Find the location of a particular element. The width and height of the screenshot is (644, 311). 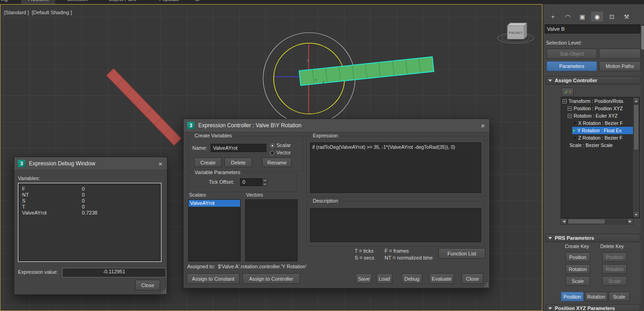

assign-controller-button: ✓ ? is located at coordinates (568, 92).